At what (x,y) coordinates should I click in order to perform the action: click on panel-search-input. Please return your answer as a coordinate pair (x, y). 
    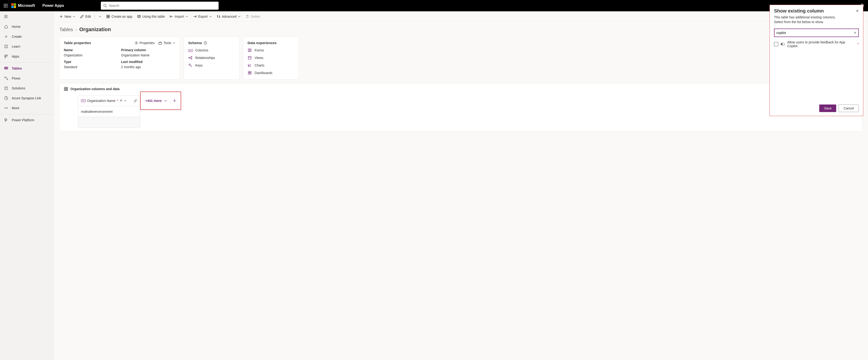
    Looking at the image, I should click on (815, 33).